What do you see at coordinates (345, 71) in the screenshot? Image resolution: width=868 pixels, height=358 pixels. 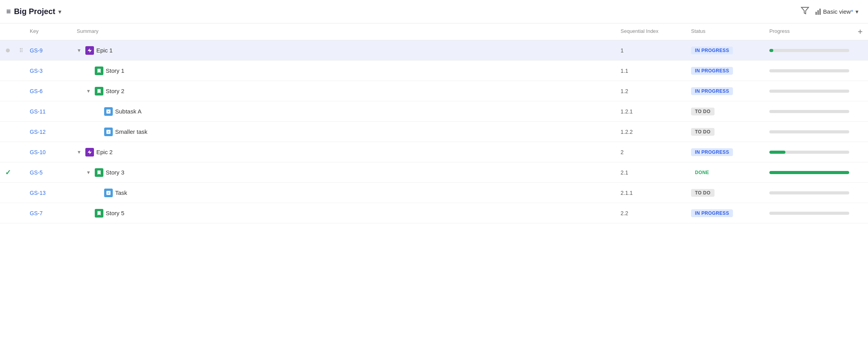 I see `row-summary: ▼ Story 1` at bounding box center [345, 71].